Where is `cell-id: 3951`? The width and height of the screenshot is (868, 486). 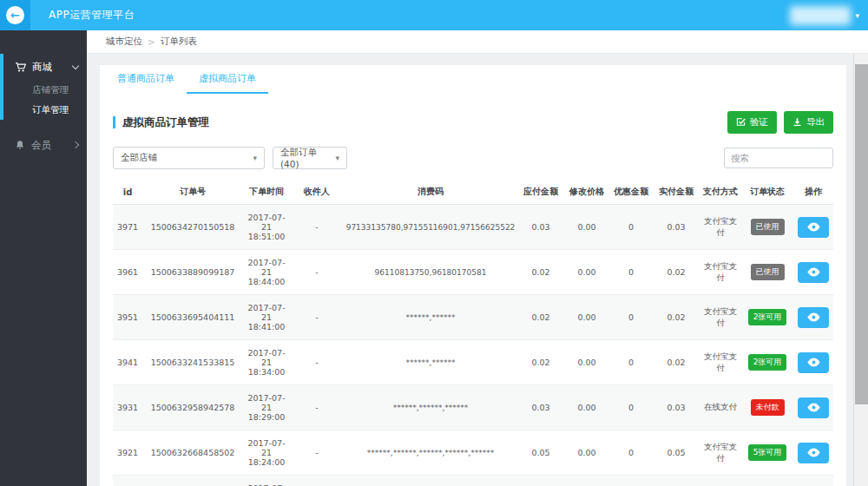 cell-id: 3951 is located at coordinates (128, 318).